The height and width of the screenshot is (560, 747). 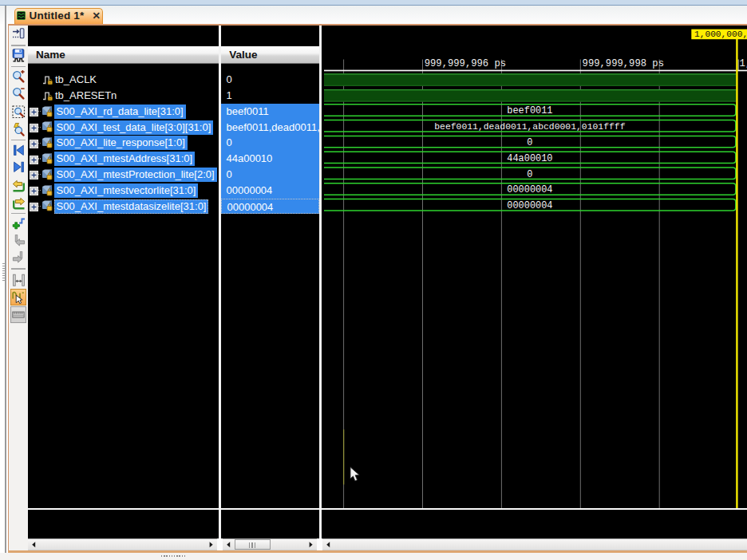 What do you see at coordinates (530, 111) in the screenshot?
I see `svg-text: beef0011` at bounding box center [530, 111].